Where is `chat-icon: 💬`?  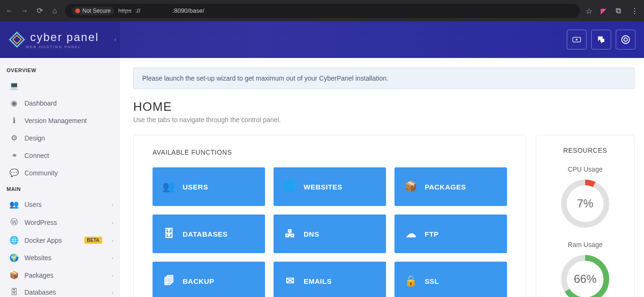
chat-icon: 💬 is located at coordinates (14, 173).